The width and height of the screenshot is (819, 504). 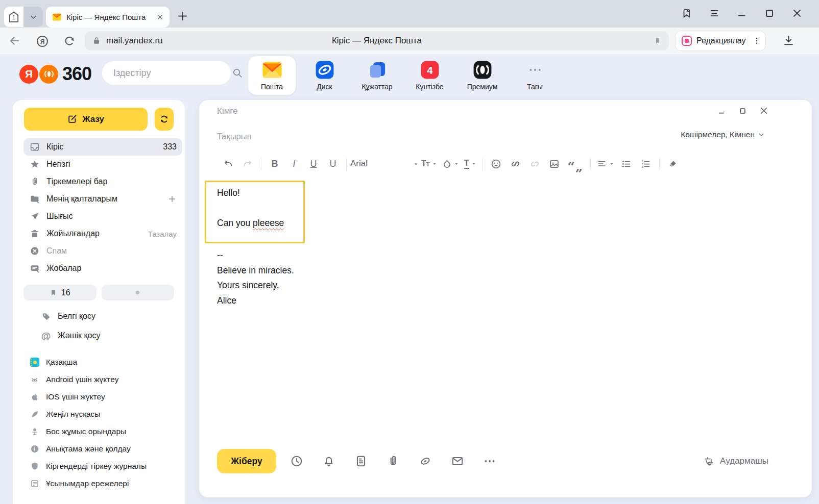 I want to click on kazakh-flag-icon, so click(x=35, y=362).